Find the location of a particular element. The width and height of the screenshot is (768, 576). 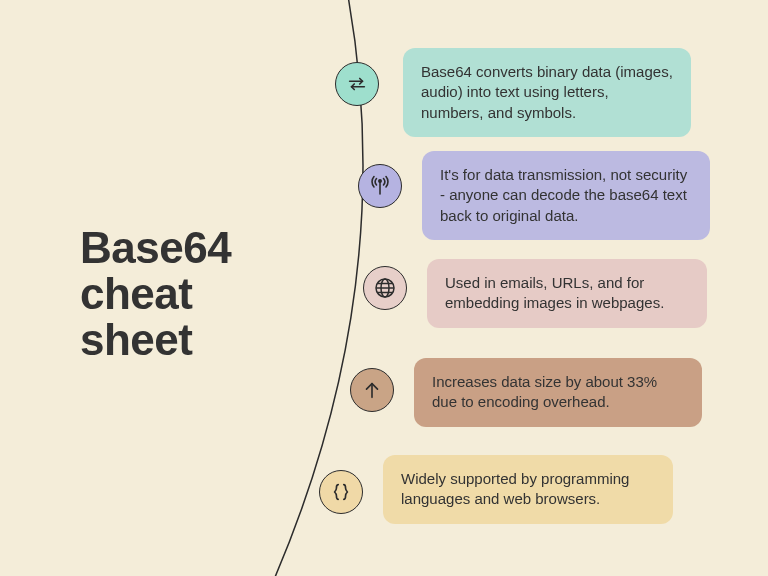

card-text: It's for data transmission, not security… is located at coordinates (564, 195).